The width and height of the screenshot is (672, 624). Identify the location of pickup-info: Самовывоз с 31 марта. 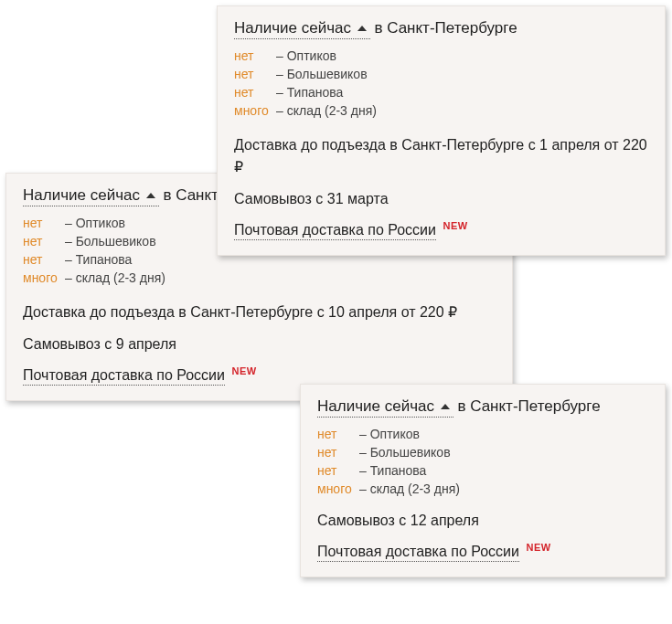
(441, 199).